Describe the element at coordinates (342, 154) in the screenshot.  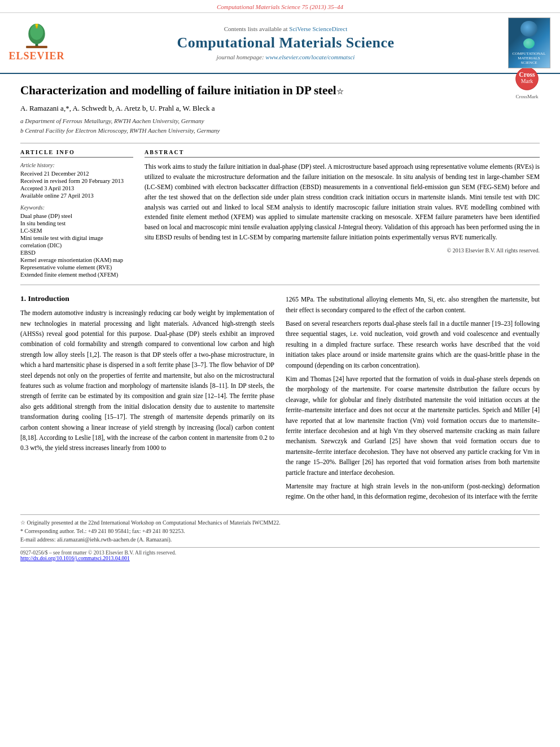
I see `abstract-title: ABSTRACT` at that location.